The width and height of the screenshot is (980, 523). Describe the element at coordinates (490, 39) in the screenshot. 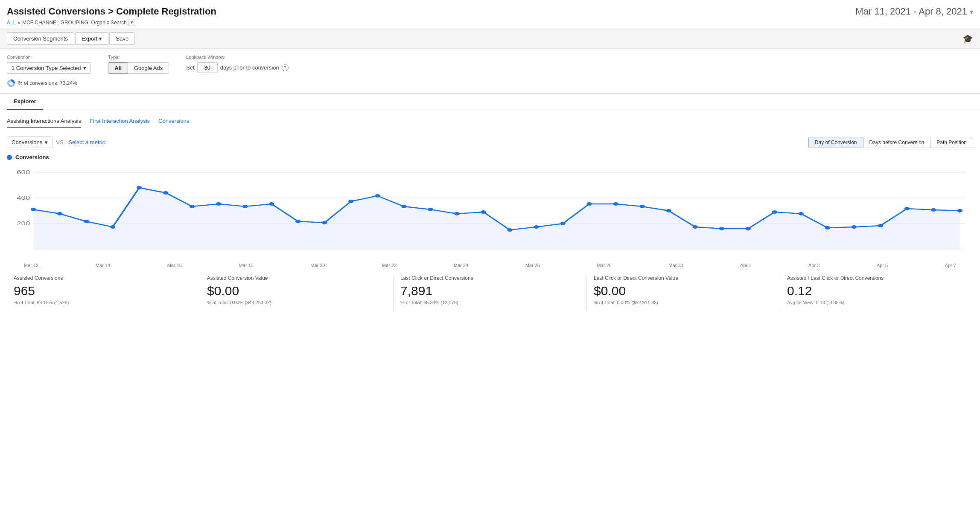

I see `toolbar: Conversion Segments Export ▾ Save 🎓` at that location.